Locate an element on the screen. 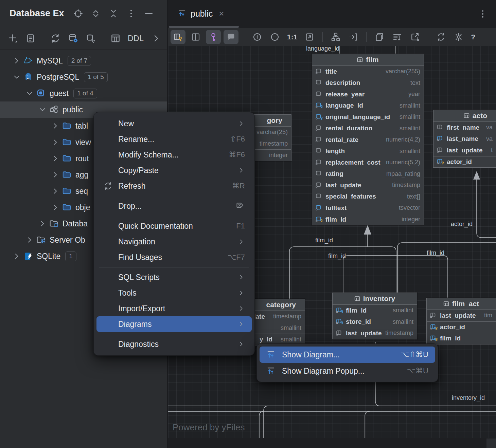  more-toolbar-button is located at coordinates (156, 38).